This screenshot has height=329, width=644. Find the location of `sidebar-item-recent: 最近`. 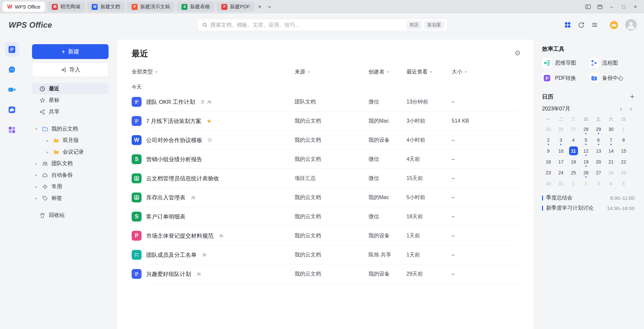

sidebar-item-recent: 最近 is located at coordinates (70, 89).